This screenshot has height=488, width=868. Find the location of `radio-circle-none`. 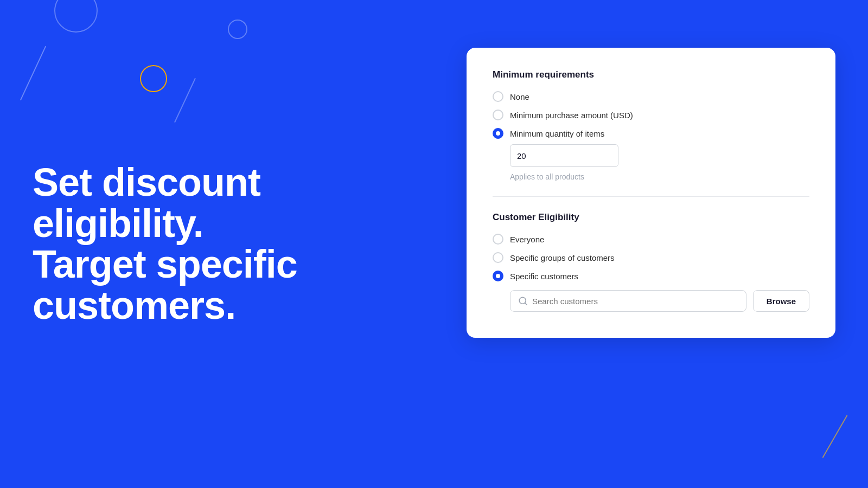

radio-circle-none is located at coordinates (498, 97).